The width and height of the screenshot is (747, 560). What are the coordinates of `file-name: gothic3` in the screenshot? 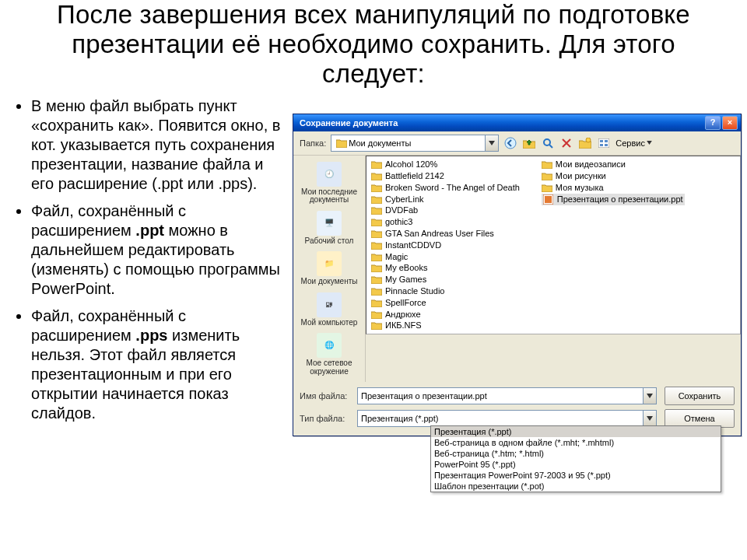 It's located at (398, 222).